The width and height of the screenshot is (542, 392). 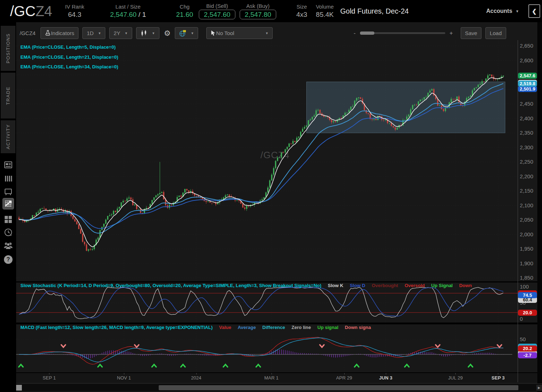 I want to click on users-icon, so click(x=8, y=245).